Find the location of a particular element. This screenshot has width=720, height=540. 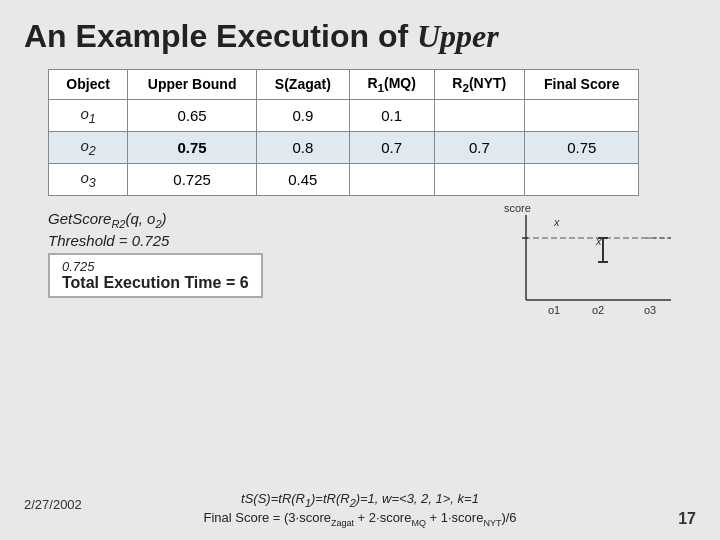

col-header-r2nyt: R2(NYT) is located at coordinates (480, 85).